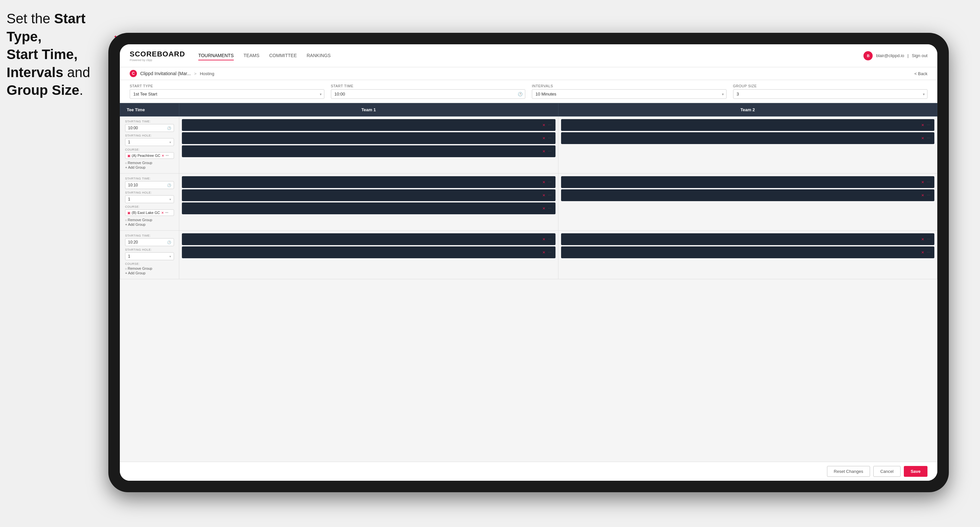  I want to click on team1-slot-1-1: ✕ ⋯, so click(369, 195).